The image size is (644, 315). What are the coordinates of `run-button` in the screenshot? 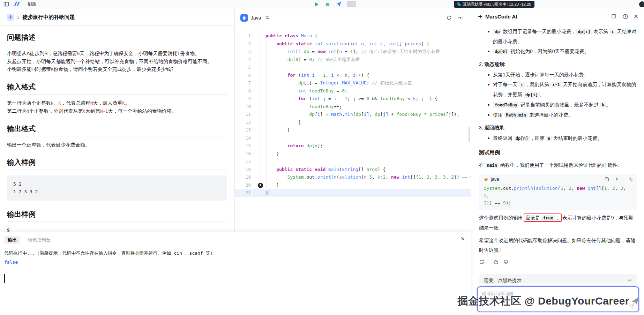 It's located at (317, 4).